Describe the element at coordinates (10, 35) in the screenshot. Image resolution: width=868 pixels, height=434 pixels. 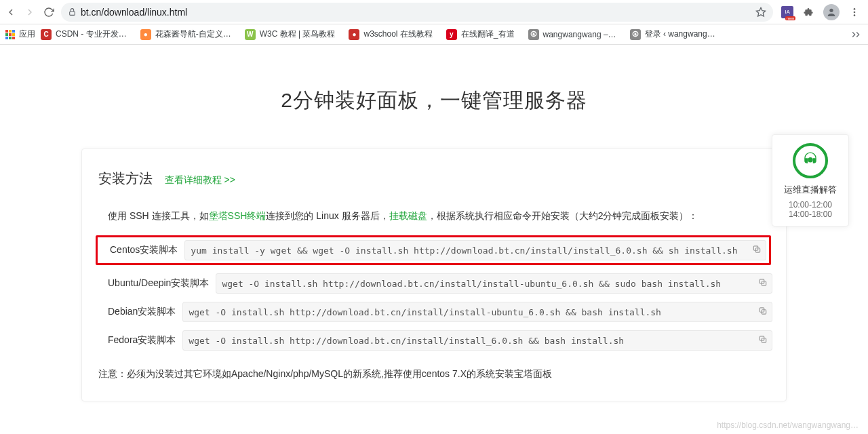
I see `apps-icon` at that location.